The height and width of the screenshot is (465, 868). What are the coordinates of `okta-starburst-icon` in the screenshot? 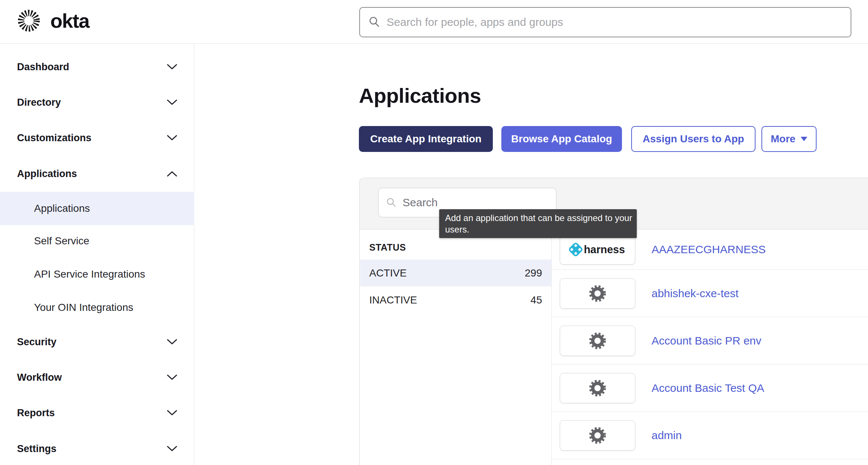 It's located at (29, 21).